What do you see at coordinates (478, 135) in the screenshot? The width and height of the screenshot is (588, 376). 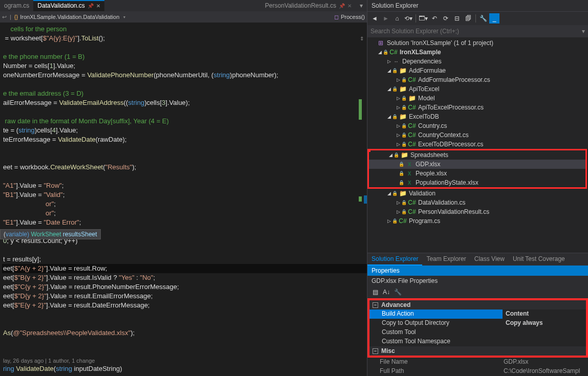 I see `file-countryctx: ▷🔒C#CountryContext.cs` at bounding box center [478, 135].